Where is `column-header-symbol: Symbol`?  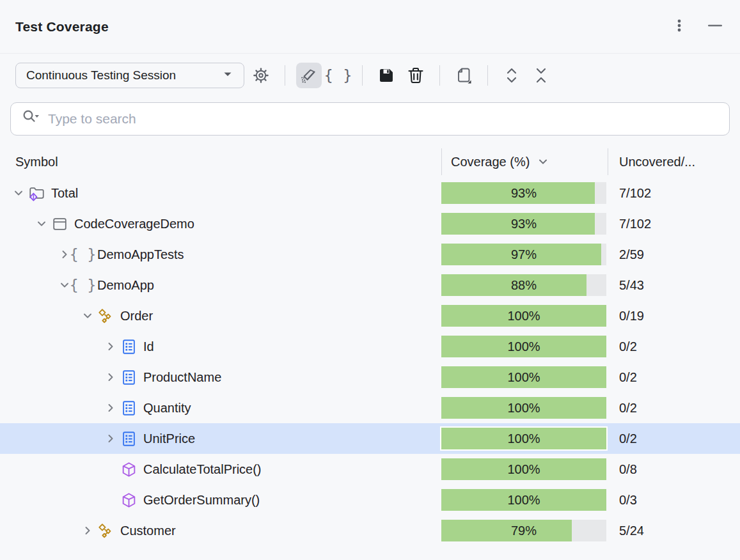 column-header-symbol: Symbol is located at coordinates (221, 162).